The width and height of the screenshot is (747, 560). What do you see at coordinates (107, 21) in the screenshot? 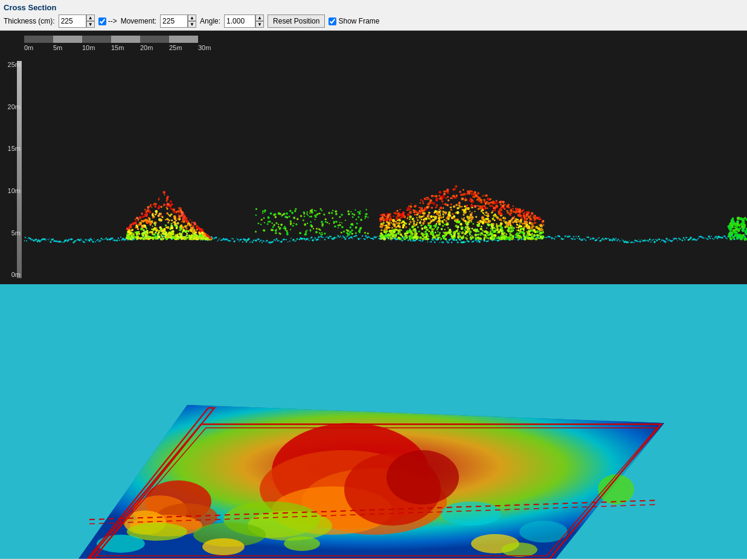
I see `arrow-checkbox-group: -->` at bounding box center [107, 21].